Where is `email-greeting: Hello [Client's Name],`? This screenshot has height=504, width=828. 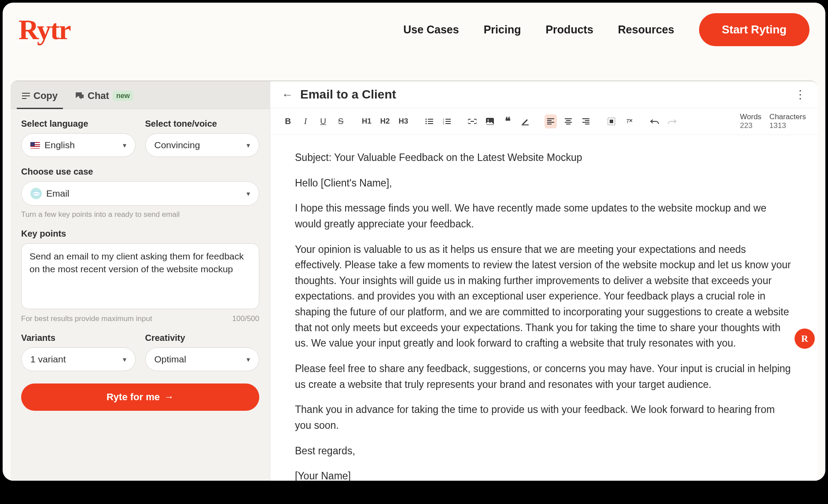
email-greeting: Hello [Client's Name], is located at coordinates (544, 183).